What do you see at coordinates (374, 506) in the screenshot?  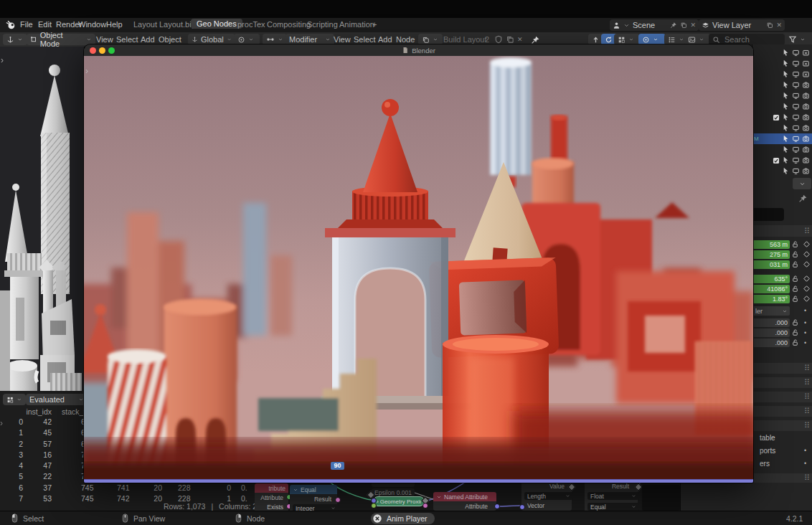 I see `input-socket` at bounding box center [374, 506].